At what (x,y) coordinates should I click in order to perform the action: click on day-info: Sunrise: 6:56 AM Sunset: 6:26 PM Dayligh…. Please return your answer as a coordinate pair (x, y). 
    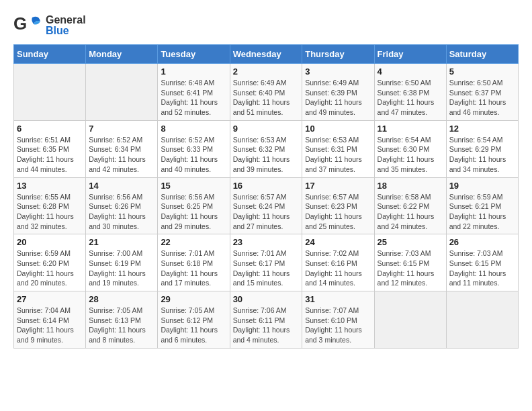
    Looking at the image, I should click on (122, 212).